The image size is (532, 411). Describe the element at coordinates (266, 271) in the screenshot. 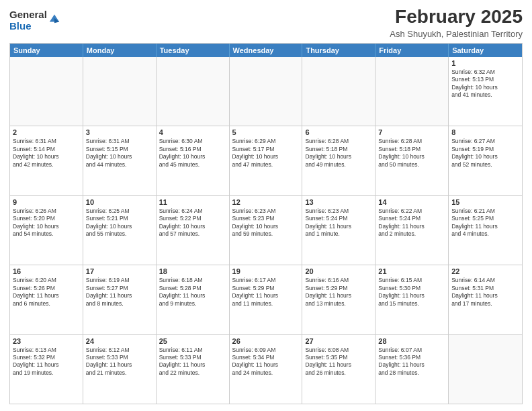

I see `day-number: 19` at that location.